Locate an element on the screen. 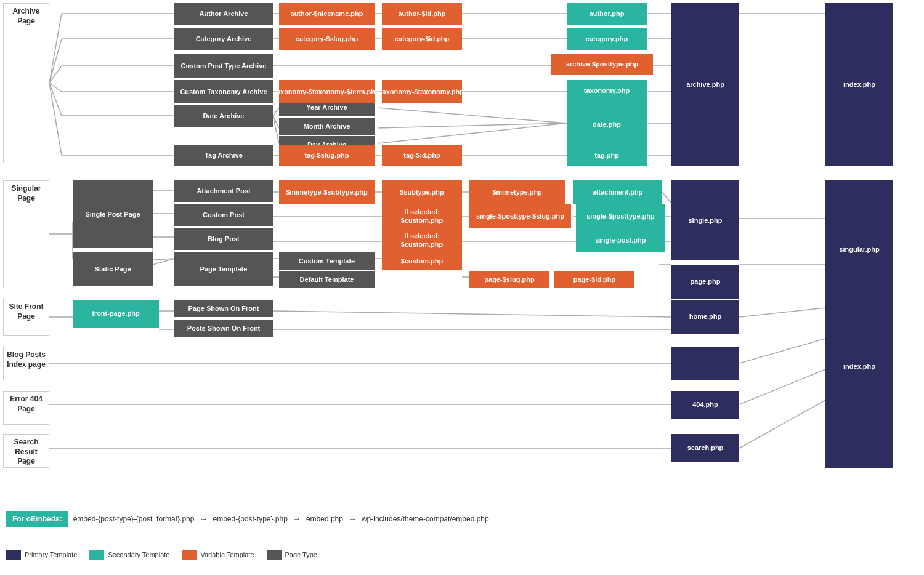 The image size is (924, 575). author-php-node: author.php is located at coordinates (607, 14).